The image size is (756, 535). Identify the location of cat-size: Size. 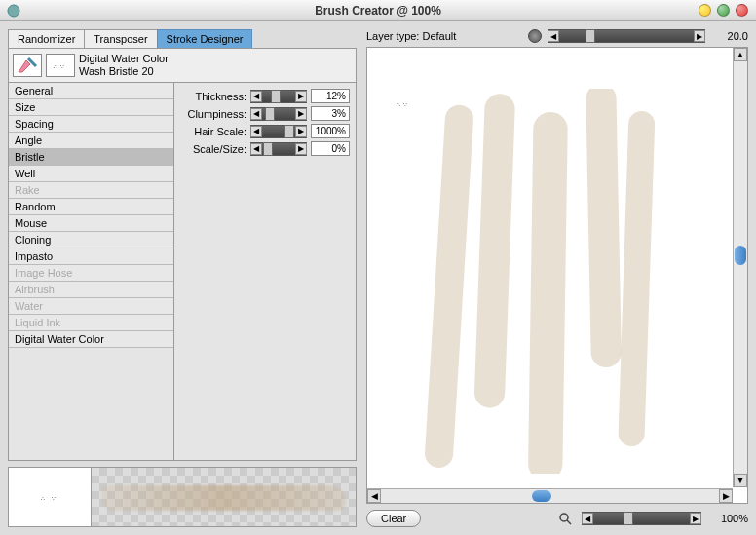
(92, 107).